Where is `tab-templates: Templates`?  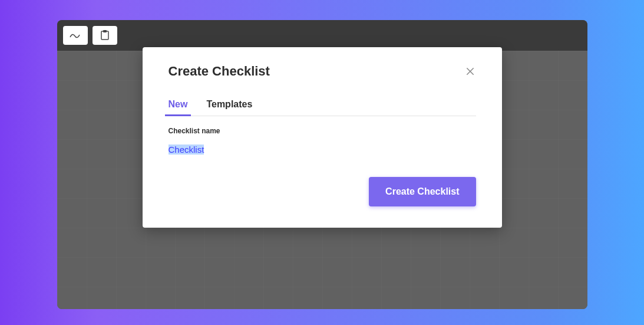
tab-templates: Templates is located at coordinates (229, 104).